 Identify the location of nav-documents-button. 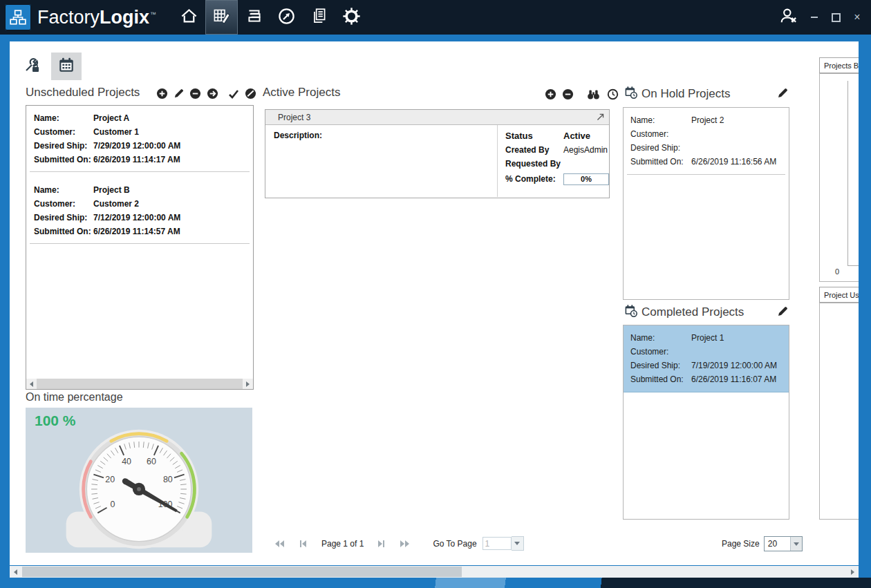
(319, 17).